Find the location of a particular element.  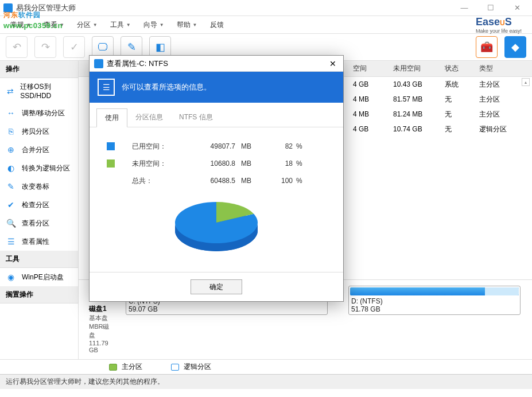

tab-ntfs-info: NTFS 信息 is located at coordinates (196, 118).